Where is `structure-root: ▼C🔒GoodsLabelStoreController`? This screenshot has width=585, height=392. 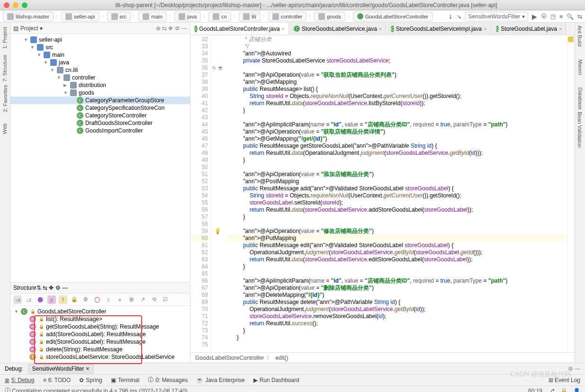
structure-root: ▼C🔒GoodsLabelStoreController is located at coordinates (100, 312).